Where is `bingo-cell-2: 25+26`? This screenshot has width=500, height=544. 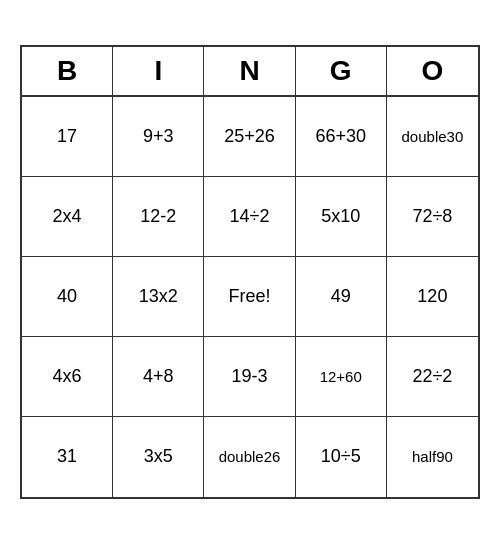 bingo-cell-2: 25+26 is located at coordinates (250, 137).